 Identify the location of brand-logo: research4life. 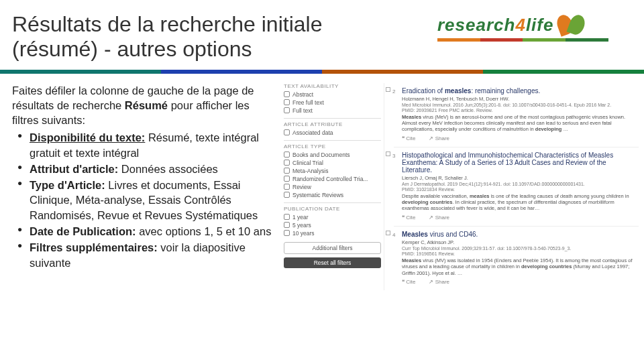
(531, 28).